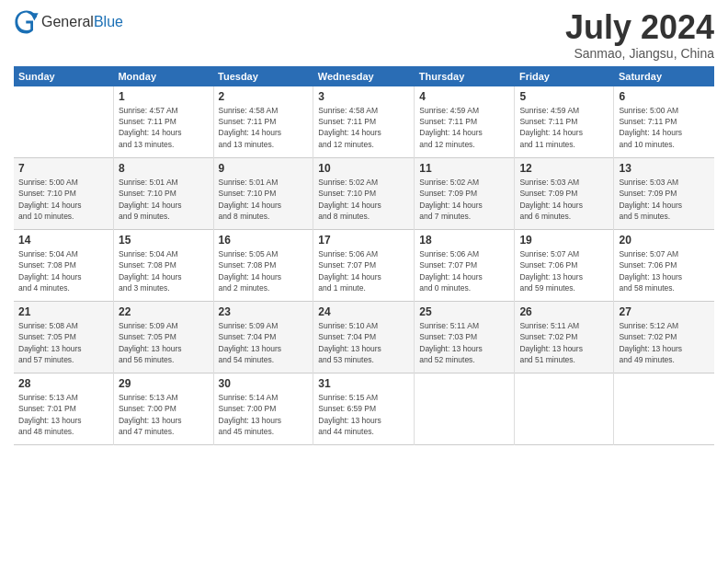 The height and width of the screenshot is (563, 728). I want to click on day-number: 26, so click(564, 312).